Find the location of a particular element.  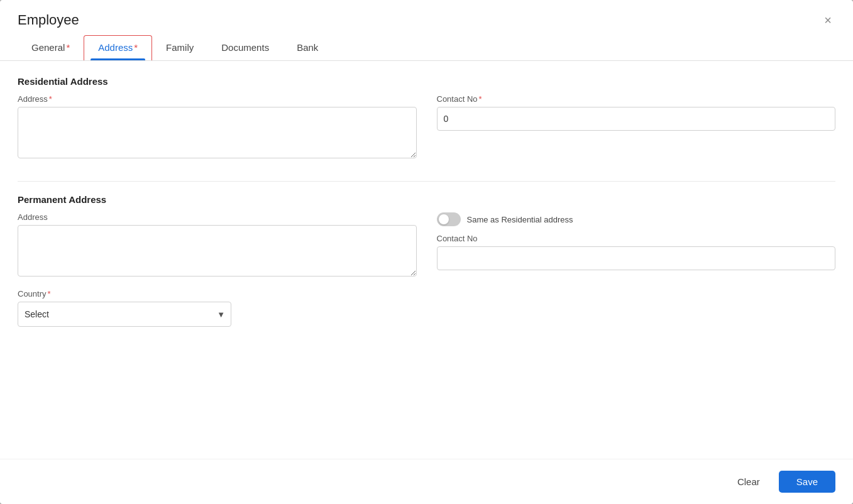

residential-contact-label: Contact No* is located at coordinates (636, 99).